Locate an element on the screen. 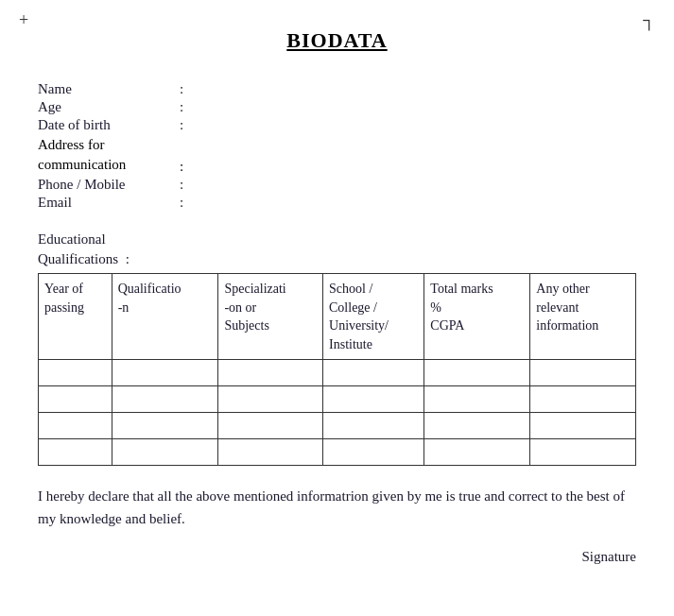 Image resolution: width=674 pixels, height=616 pixels. edu-heading: EducationalQualifications : is located at coordinates (337, 249).